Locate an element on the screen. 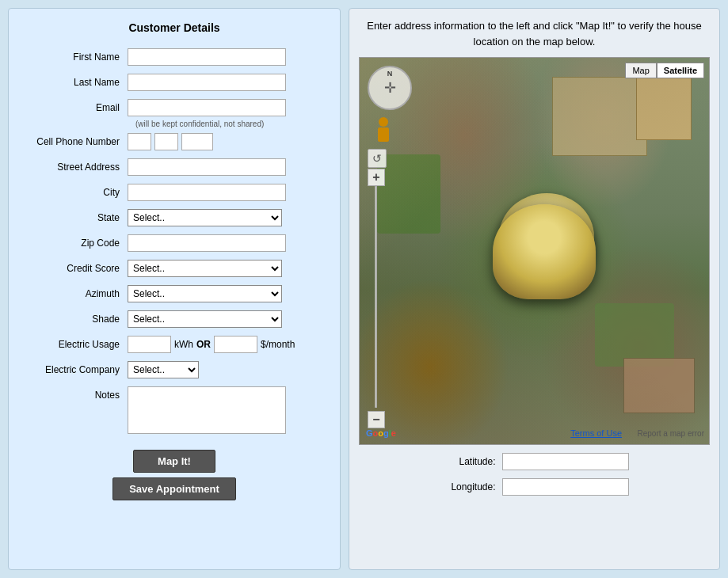 The width and height of the screenshot is (728, 578). zoom-controls: + is located at coordinates (376, 177).